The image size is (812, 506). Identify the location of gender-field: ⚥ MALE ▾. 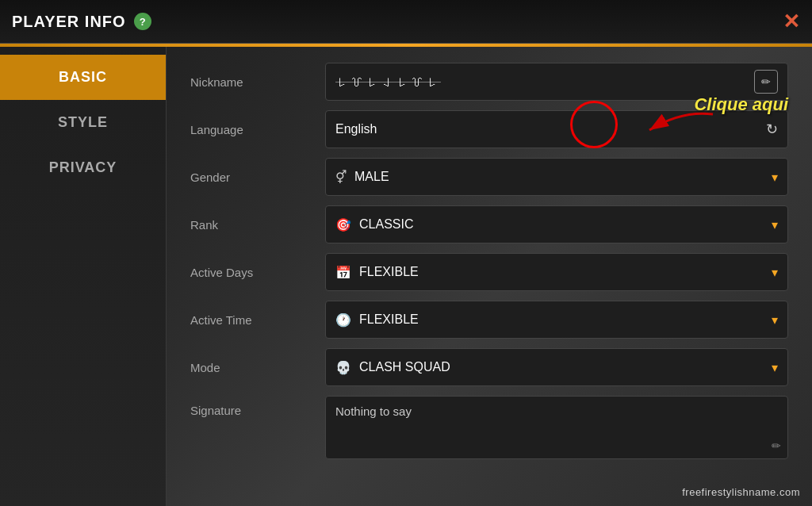
(557, 177).